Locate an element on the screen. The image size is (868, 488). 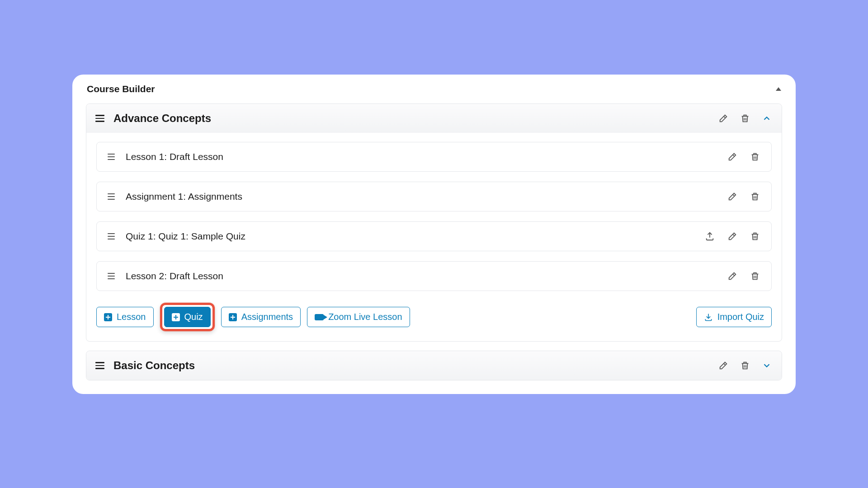
content-item-row: Lesson 1: Draft Lesson is located at coordinates (434, 157).